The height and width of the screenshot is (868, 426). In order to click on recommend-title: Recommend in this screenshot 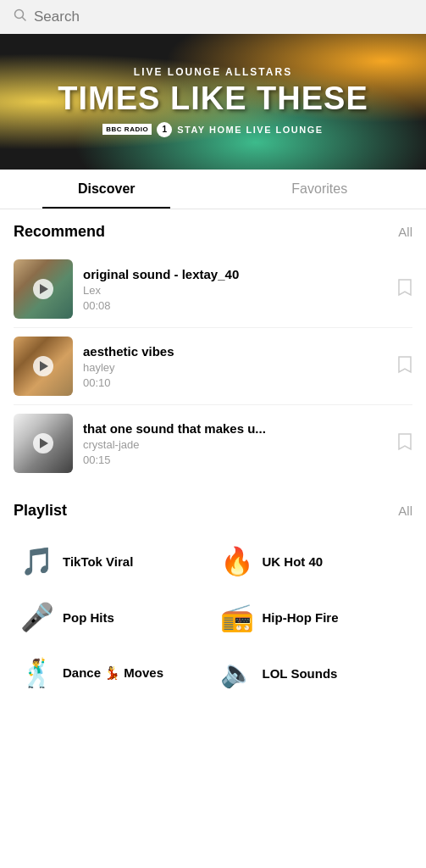, I will do `click(59, 232)`.